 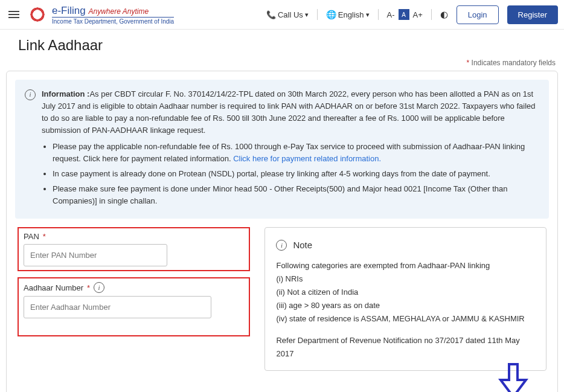 I want to click on note-line-nri: (i) NRIs, so click(x=406, y=279).